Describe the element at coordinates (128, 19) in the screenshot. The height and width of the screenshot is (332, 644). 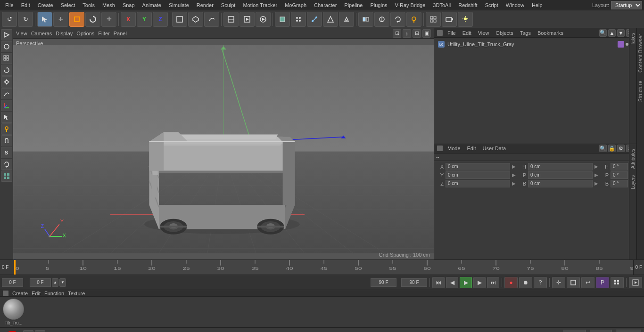
I see `axis-x-button: X` at that location.